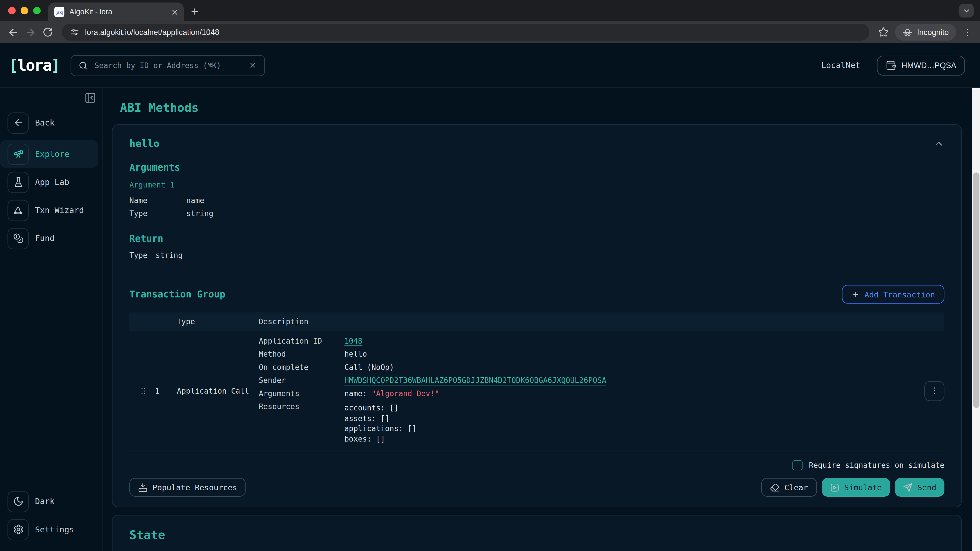  What do you see at coordinates (380, 439) in the screenshot?
I see `resource-boxes: boxes: []` at bounding box center [380, 439].